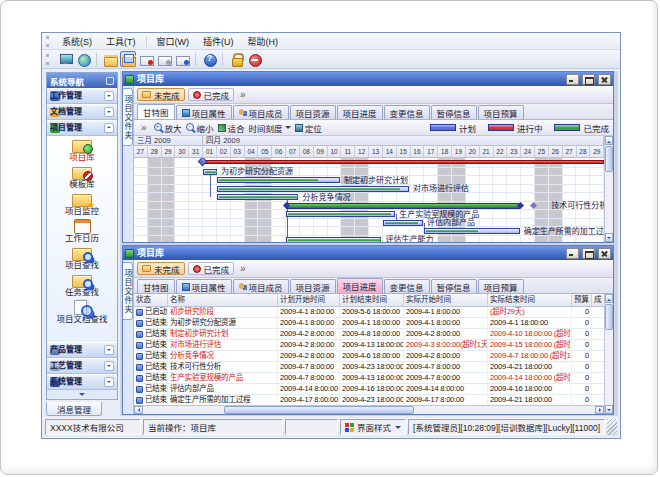 This screenshot has height=477, width=660. What do you see at coordinates (138, 410) in the screenshot?
I see `scroll-left-button` at bounding box center [138, 410].